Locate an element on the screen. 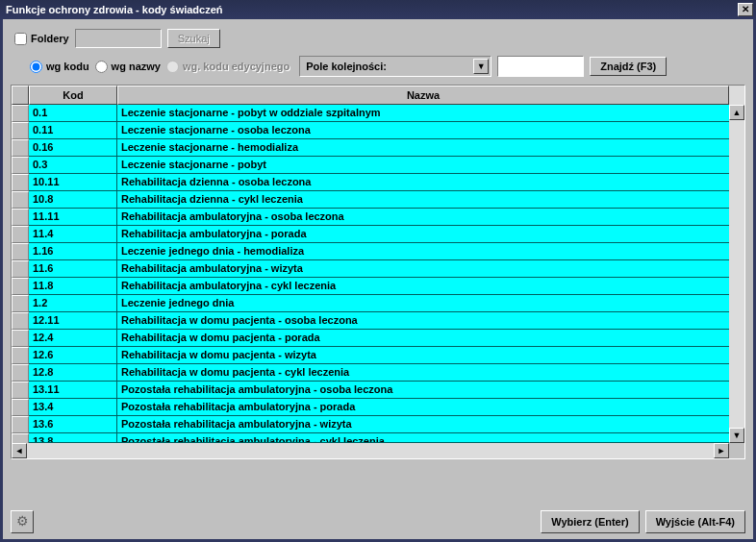 The height and width of the screenshot is (542, 756). close-button: ✕ is located at coordinates (745, 10).